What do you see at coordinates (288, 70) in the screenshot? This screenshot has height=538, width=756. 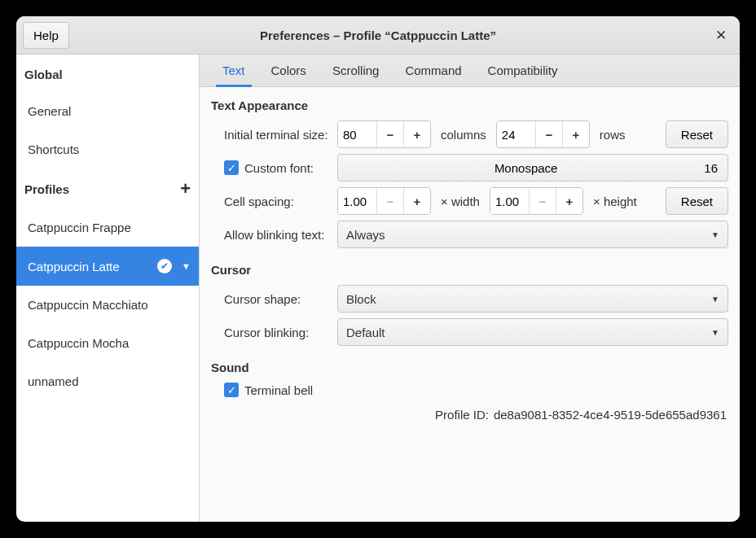 I see `tab-colors: Colors` at bounding box center [288, 70].